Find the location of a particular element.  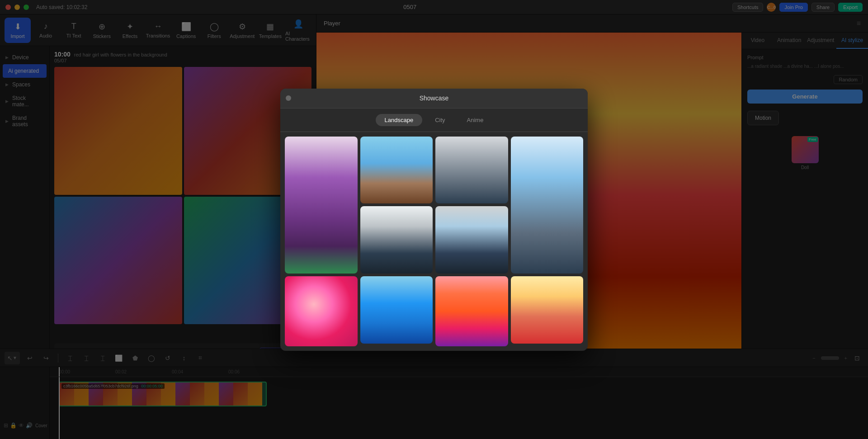

showcase-img-mountains is located at coordinates (472, 170).